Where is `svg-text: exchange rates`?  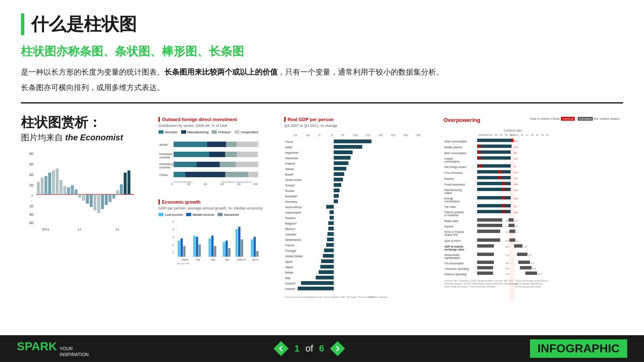 svg-text: exchange rates is located at coordinates (454, 250).